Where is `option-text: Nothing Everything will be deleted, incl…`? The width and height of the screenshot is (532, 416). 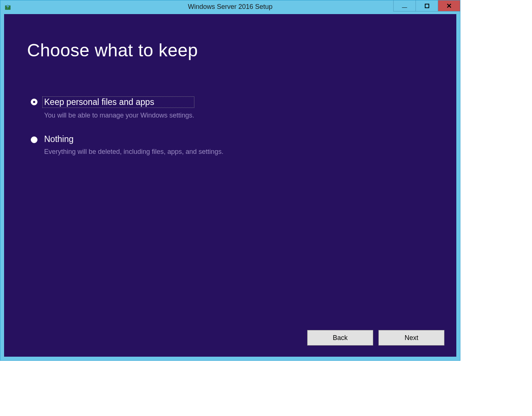
option-text: Nothing Everything will be deleted, incl… is located at coordinates (134, 145).